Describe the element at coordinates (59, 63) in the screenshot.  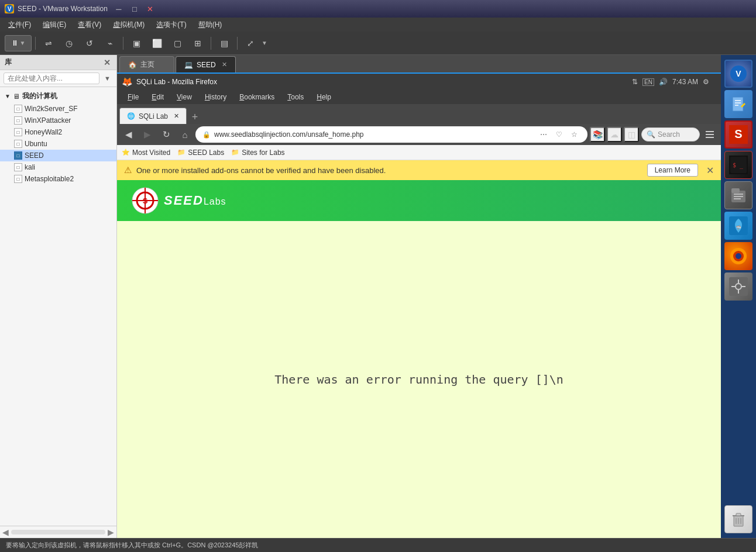
I see `library-header: 库 ✕` at that location.